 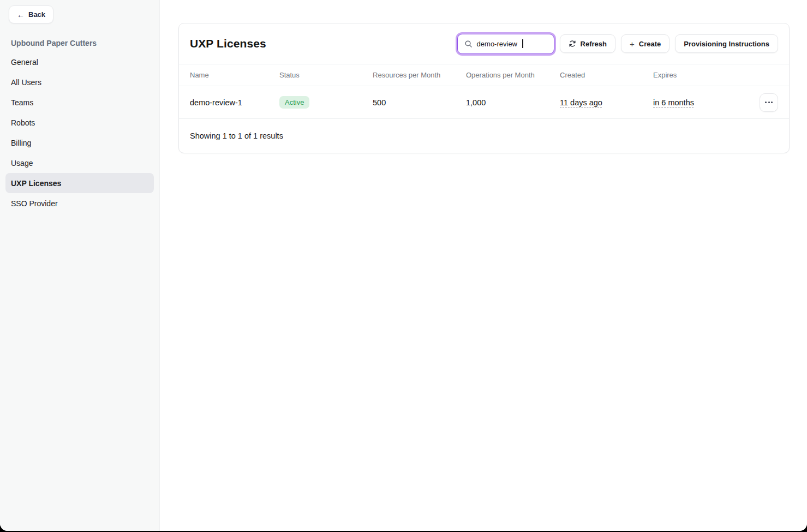 What do you see at coordinates (235, 75) in the screenshot?
I see `column-header-name: Name` at bounding box center [235, 75].